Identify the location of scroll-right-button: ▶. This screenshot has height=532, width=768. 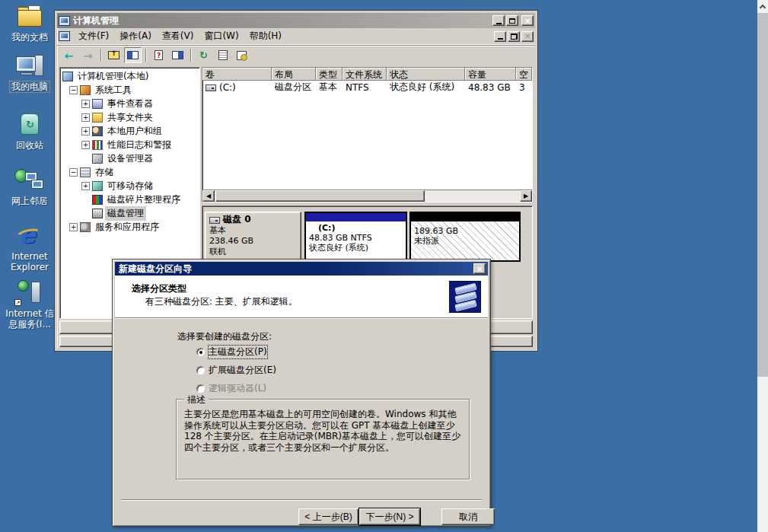
(526, 196).